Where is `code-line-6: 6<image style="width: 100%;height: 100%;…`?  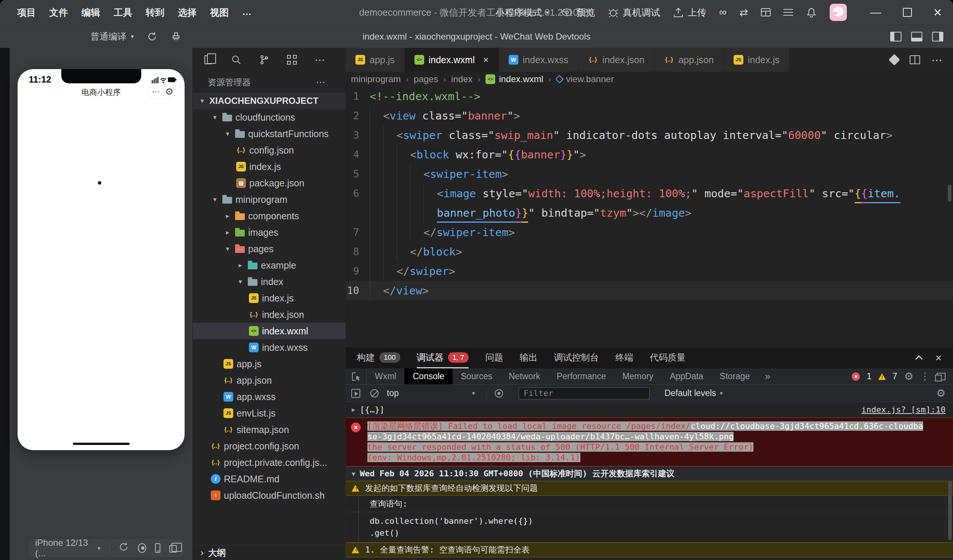
code-line-6: 6<image style="width: 100%;height: 100%;… is located at coordinates (649, 194).